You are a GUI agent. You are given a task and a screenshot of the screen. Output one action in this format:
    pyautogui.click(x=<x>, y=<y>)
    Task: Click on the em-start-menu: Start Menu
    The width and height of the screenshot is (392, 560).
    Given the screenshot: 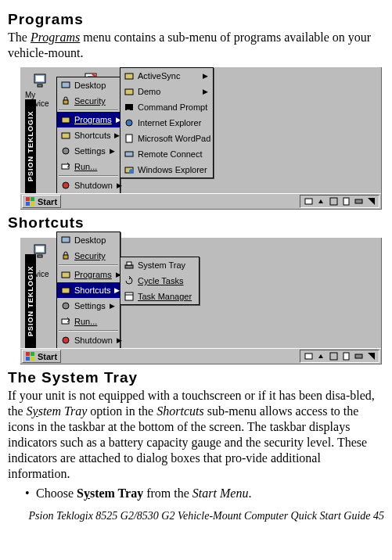 What is the action you would take?
    pyautogui.click(x=221, y=493)
    